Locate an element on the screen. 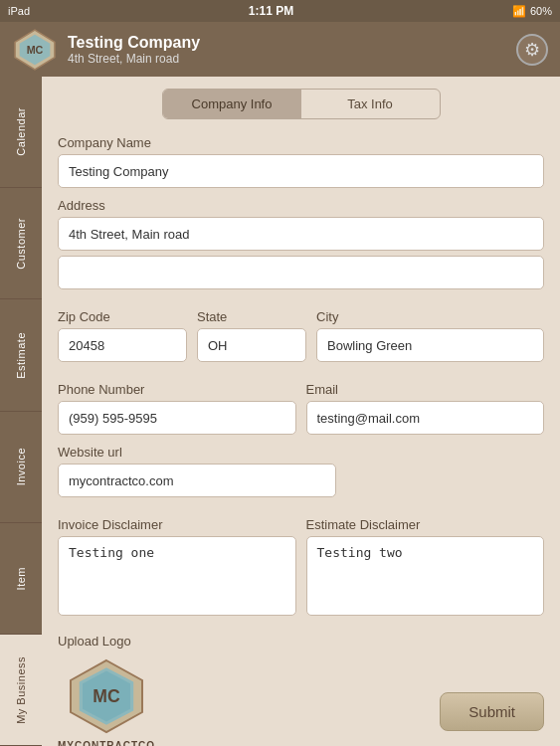 This screenshot has width=560, height=746. status-bar-time: 1:11 PM is located at coordinates (271, 11).